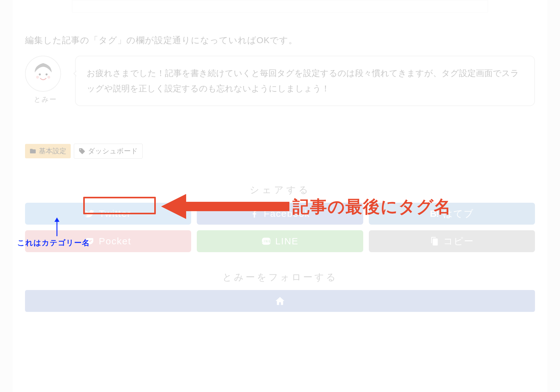  What do you see at coordinates (266, 241) in the screenshot?
I see `line-icon: LINE` at bounding box center [266, 241].